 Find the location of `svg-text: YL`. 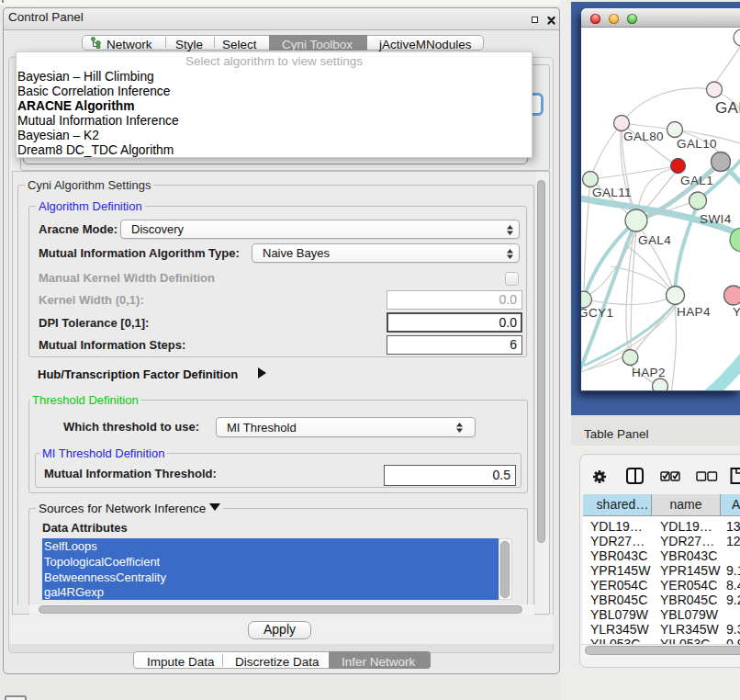

svg-text: YL is located at coordinates (736, 312).